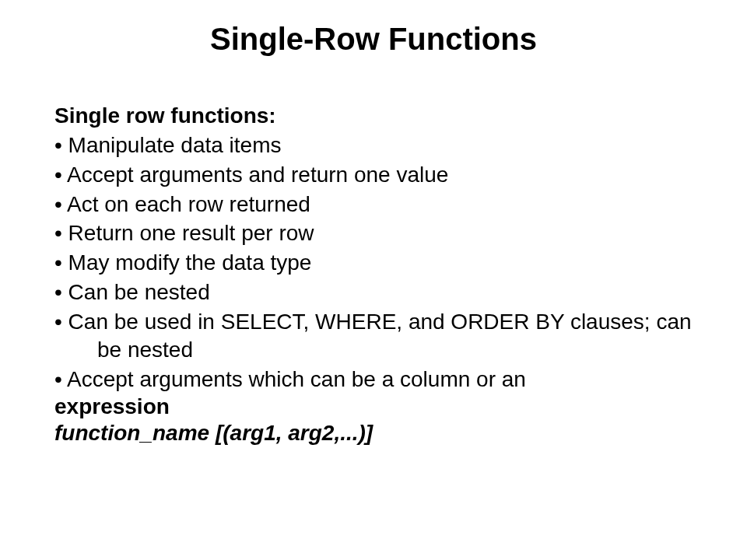  Describe the element at coordinates (374, 116) in the screenshot. I see `subheading: Single row functions:` at that location.